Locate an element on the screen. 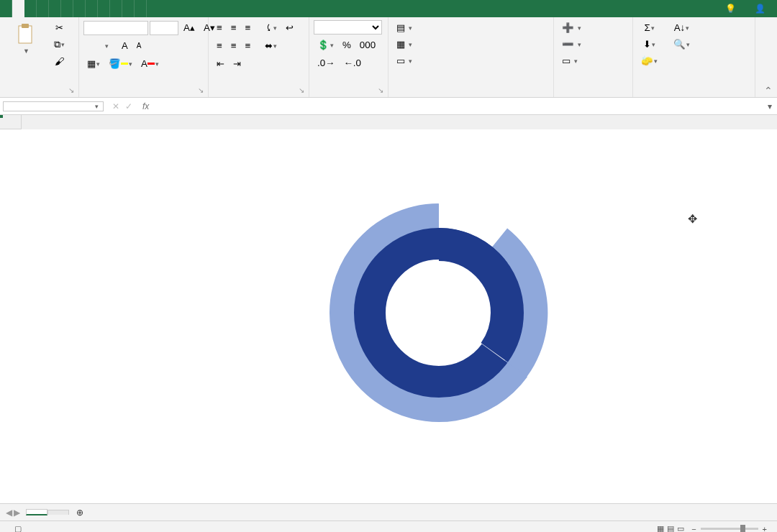  sheet-tab-other is located at coordinates (58, 512).